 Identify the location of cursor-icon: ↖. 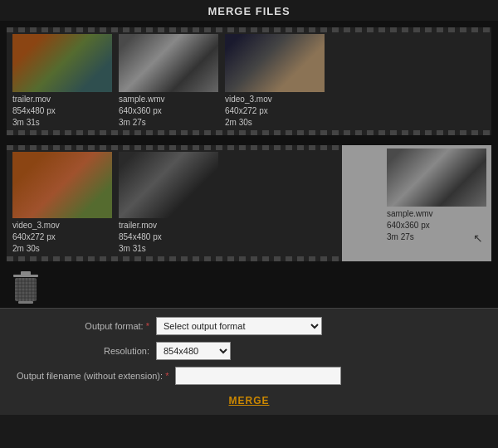
(478, 238).